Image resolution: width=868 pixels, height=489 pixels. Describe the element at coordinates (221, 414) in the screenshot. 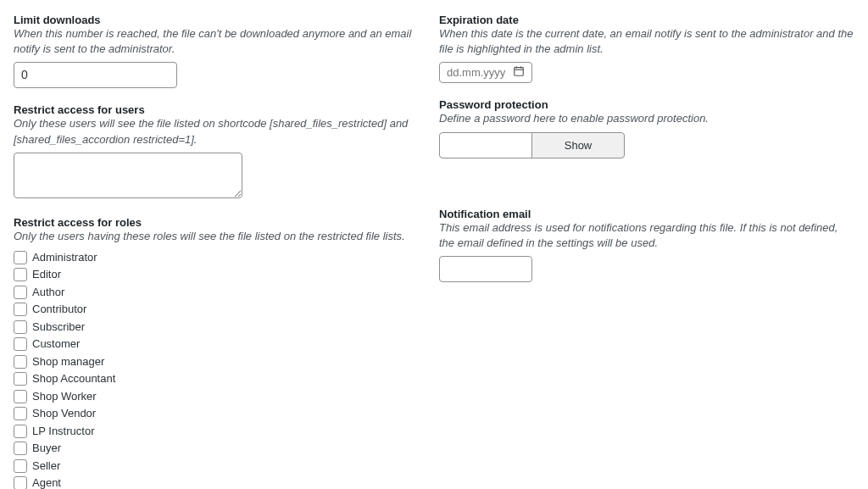

I see `list-item: Shop Vendor` at that location.